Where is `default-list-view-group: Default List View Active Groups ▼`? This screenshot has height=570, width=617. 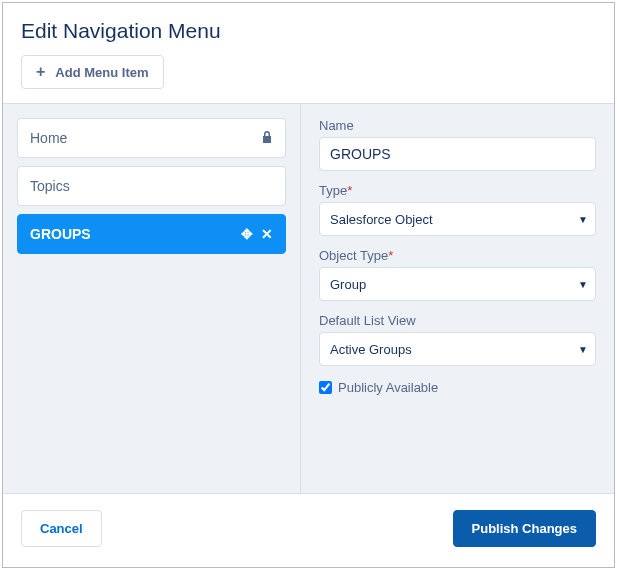 default-list-view-group: Default List View Active Groups ▼ is located at coordinates (458, 340).